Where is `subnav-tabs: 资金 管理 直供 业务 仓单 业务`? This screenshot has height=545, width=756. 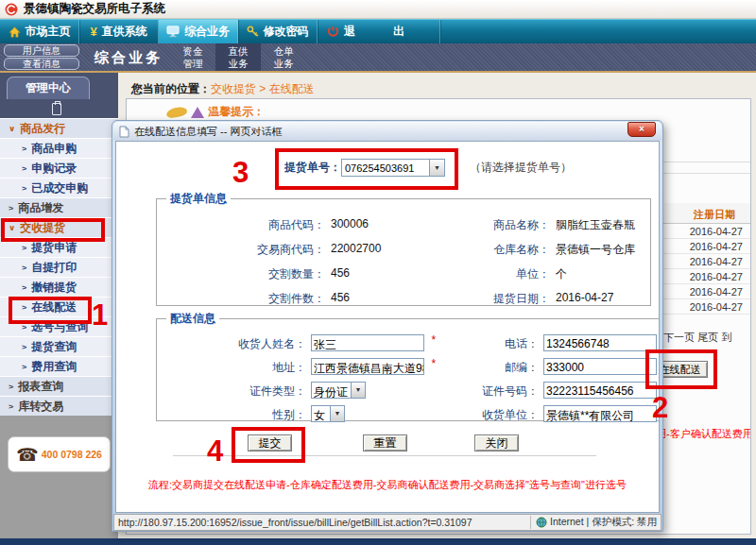
subnav-tabs: 资金 管理 直供 业务 仓单 业务 is located at coordinates (238, 57).